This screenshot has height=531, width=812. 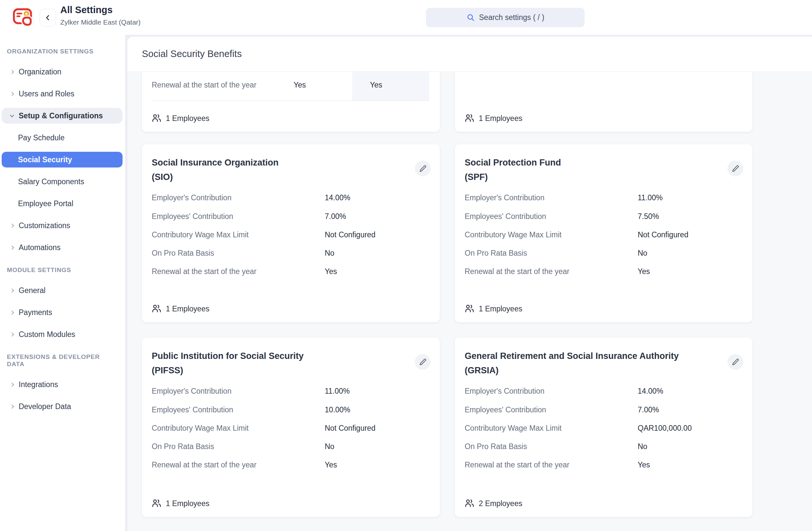 What do you see at coordinates (215, 162) in the screenshot?
I see `benefit-name: Social Insurance Organization` at bounding box center [215, 162].